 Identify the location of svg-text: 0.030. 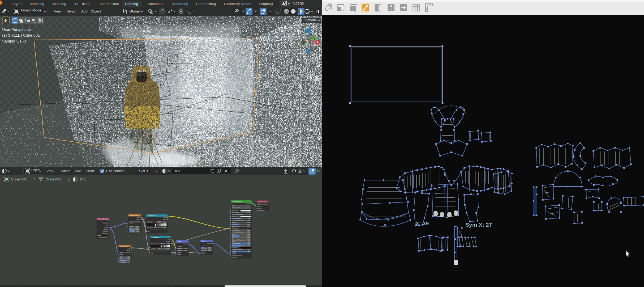
(248, 240).